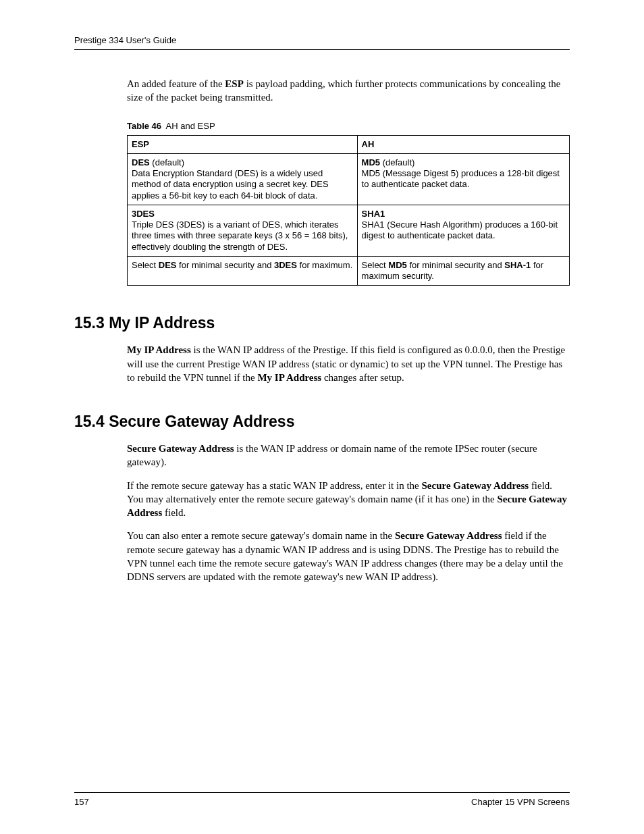 The width and height of the screenshot is (644, 834). I want to click on cell-esp-3des: 3DES Triple DES (3DES) is a variant of D…, so click(243, 230).